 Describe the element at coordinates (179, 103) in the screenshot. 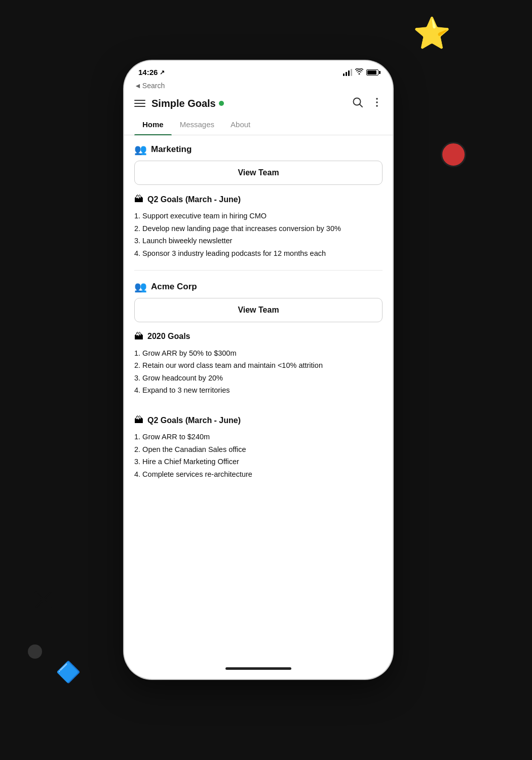

I see `header-left: Simple Goals` at that location.